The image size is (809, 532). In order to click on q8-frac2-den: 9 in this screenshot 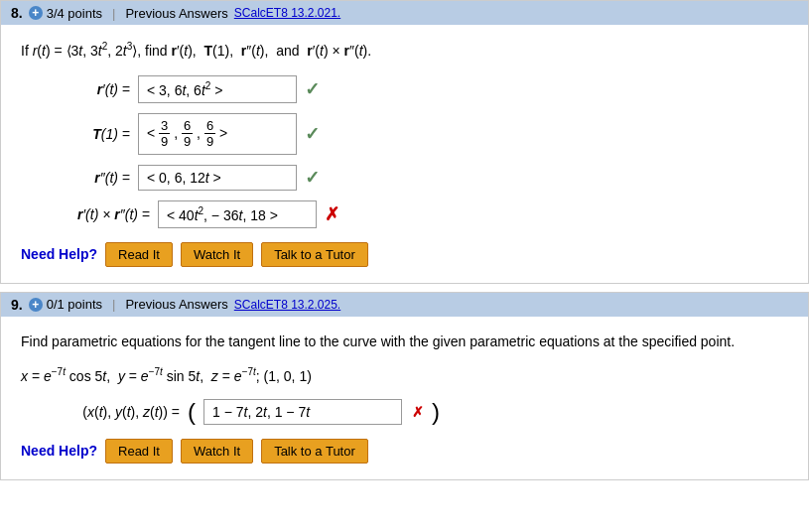, I will do `click(187, 142)`.